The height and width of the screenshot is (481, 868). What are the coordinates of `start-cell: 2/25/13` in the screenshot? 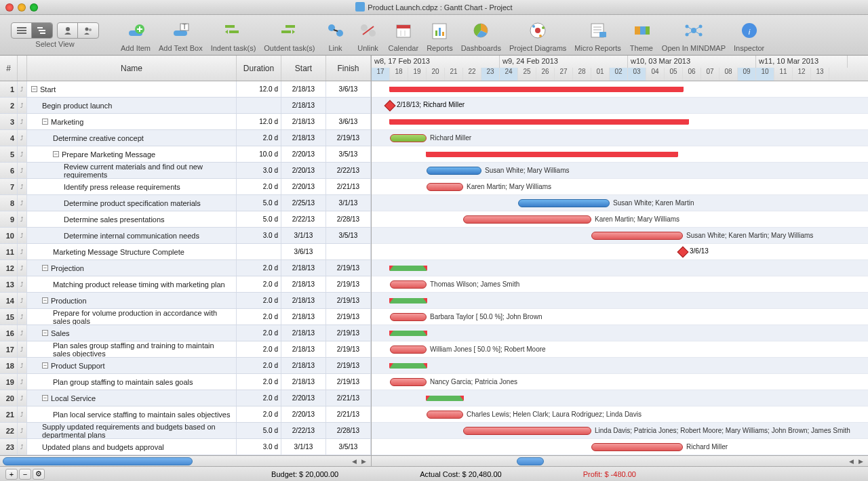 It's located at (304, 203).